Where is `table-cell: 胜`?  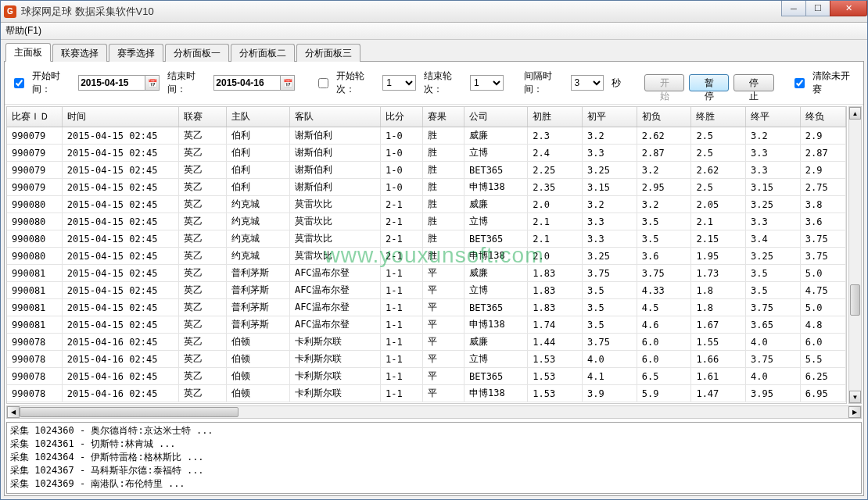 table-cell: 胜 is located at coordinates (443, 256).